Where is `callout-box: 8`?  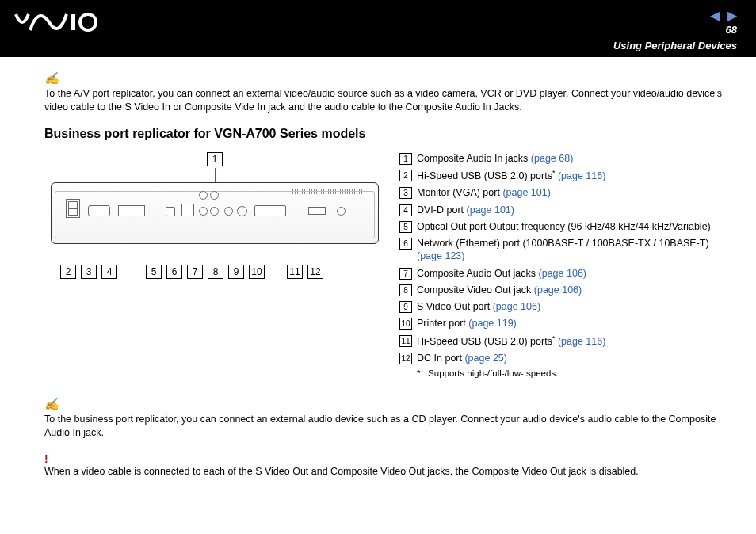
callout-box: 8 is located at coordinates (216, 272).